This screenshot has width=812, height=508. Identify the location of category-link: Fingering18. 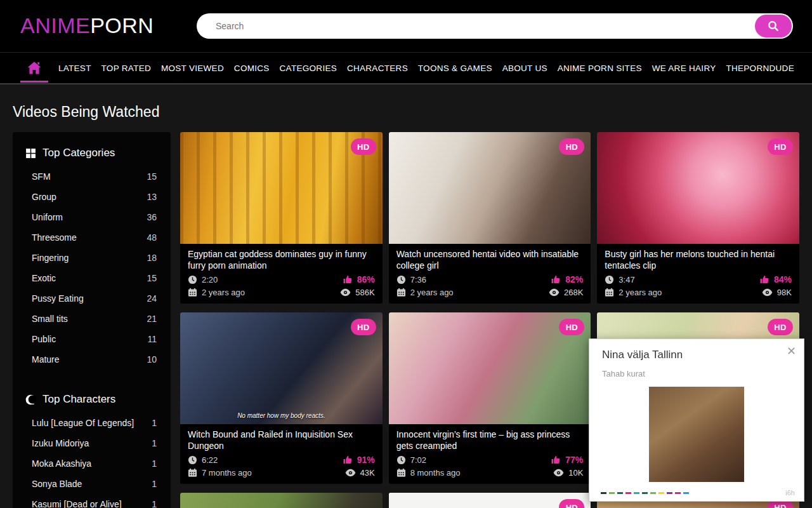
(91, 258).